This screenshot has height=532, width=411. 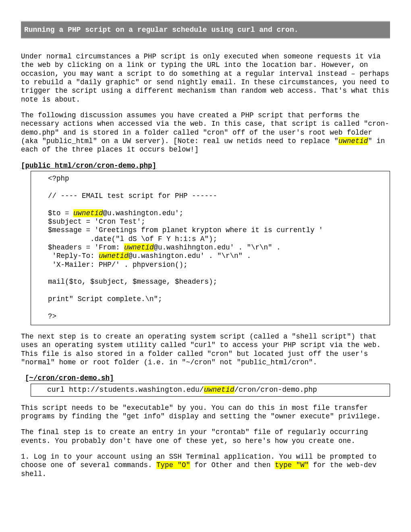 What do you see at coordinates (206, 166) in the screenshot?
I see `code-title-php: [public_html/cron/cron-demo.php]` at bounding box center [206, 166].